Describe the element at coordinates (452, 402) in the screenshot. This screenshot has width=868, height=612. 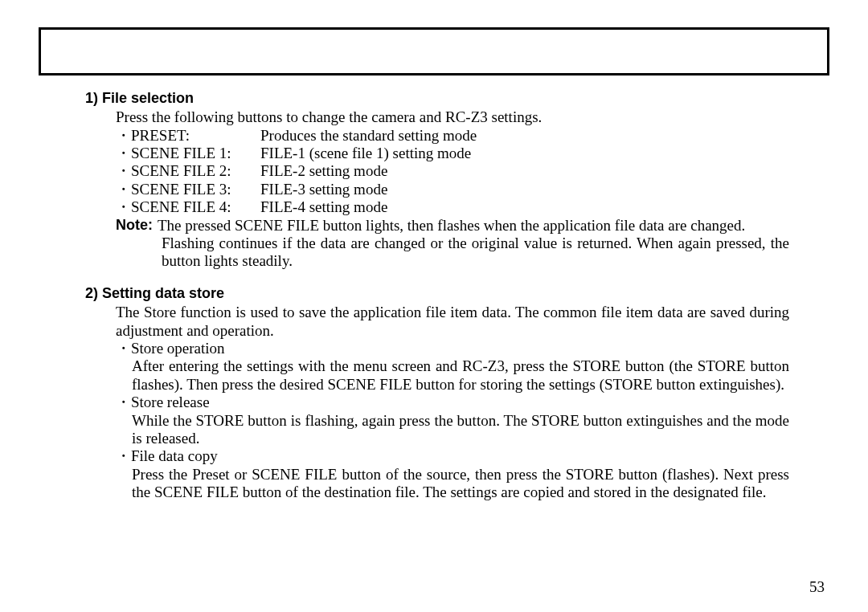
I see `sub-item-label: ・Store release` at that location.